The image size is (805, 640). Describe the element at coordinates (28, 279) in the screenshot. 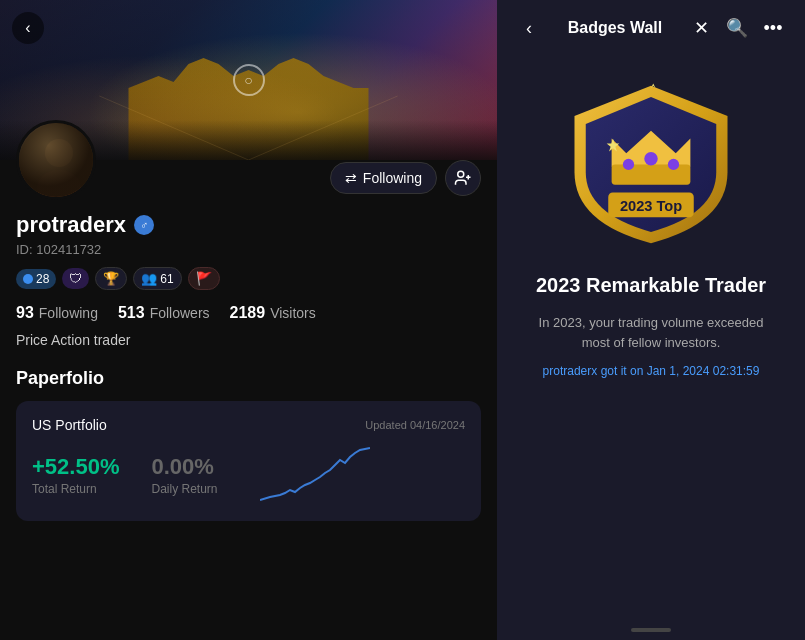

I see `badge-dot-blue` at that location.